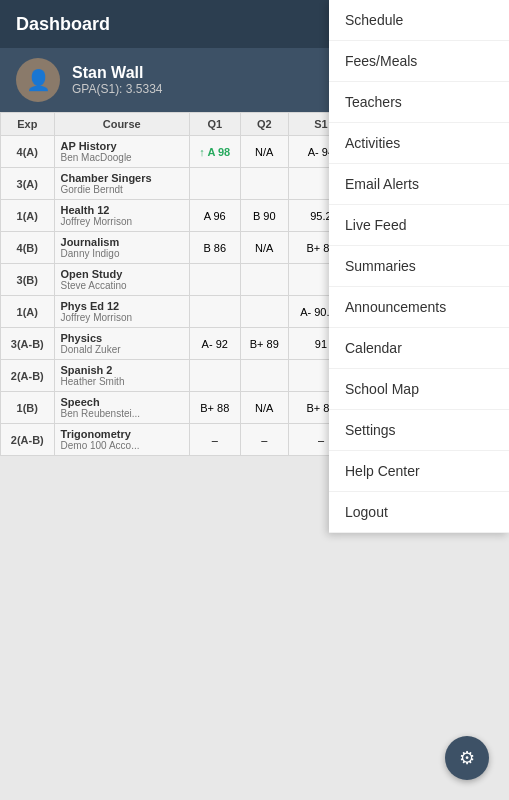 The width and height of the screenshot is (509, 800). Describe the element at coordinates (419, 184) in the screenshot. I see `menu-item-email-alerts: Email Alerts` at that location.